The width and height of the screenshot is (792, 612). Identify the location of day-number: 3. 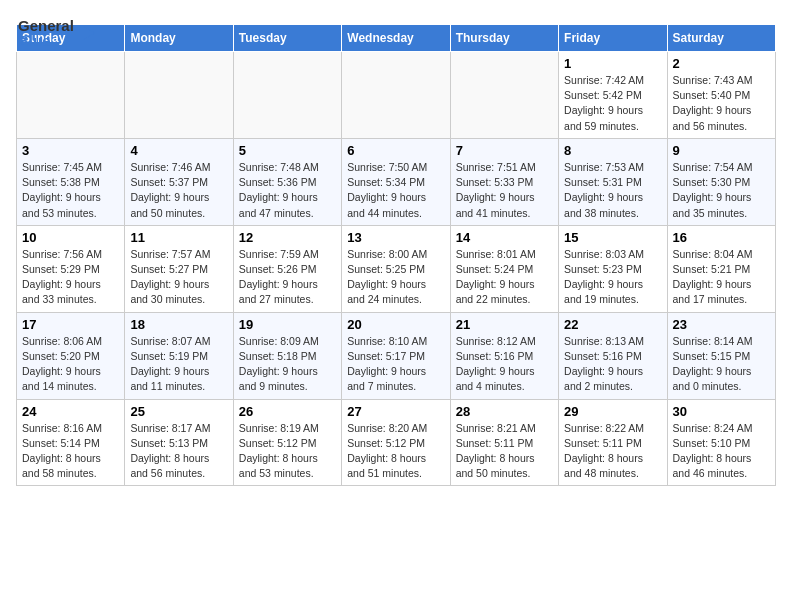
(70, 150).